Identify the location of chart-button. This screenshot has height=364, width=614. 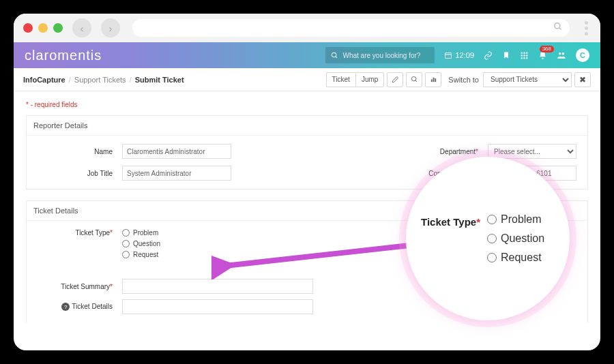
(433, 80).